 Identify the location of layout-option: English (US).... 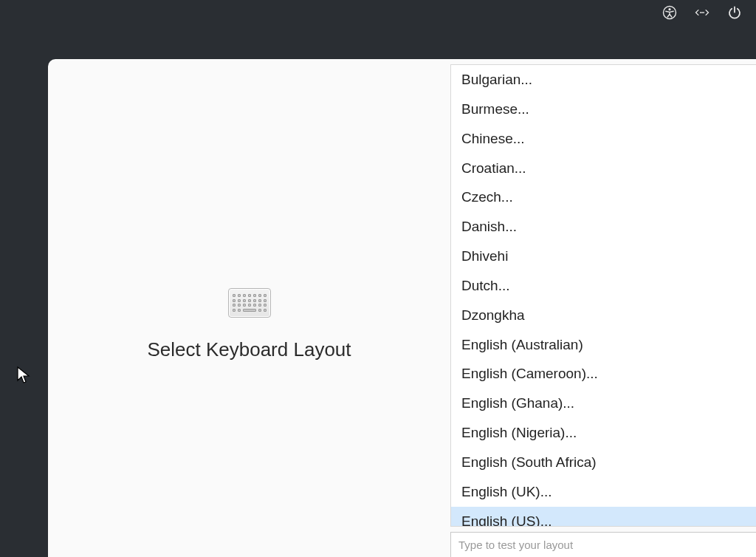
(604, 517).